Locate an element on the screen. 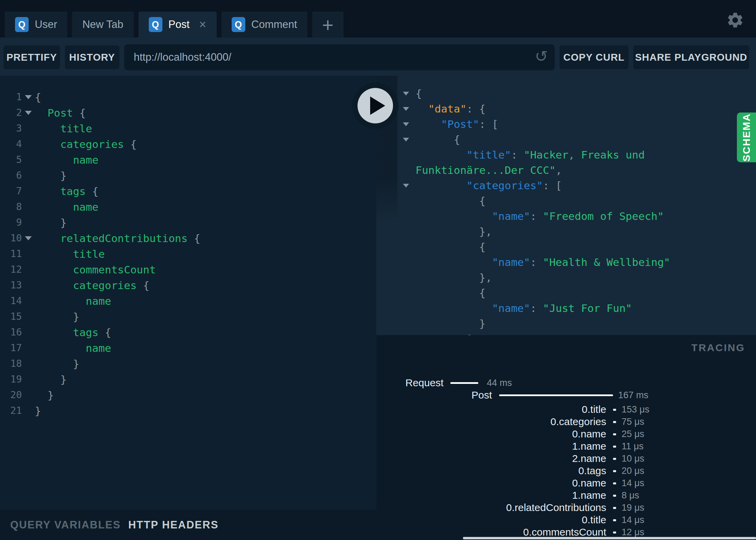 The height and width of the screenshot is (540, 756). trace-label: Post is located at coordinates (482, 395).